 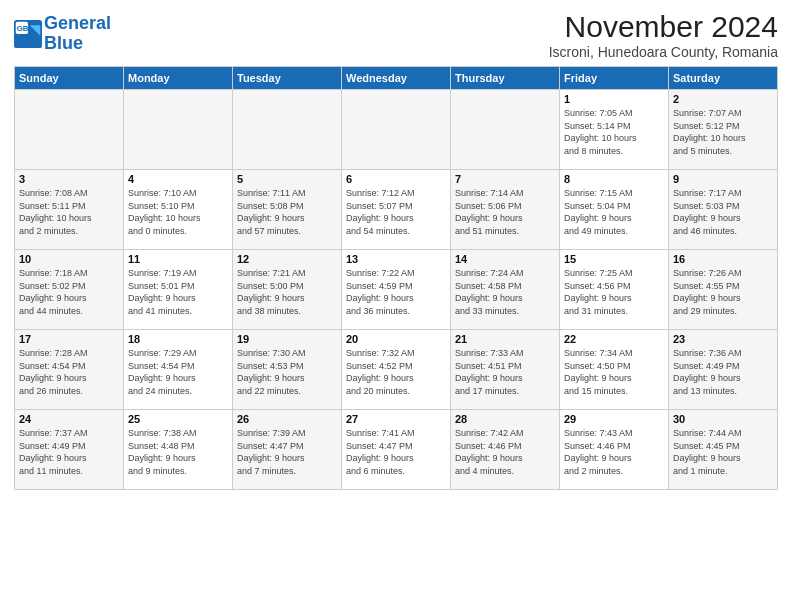 What do you see at coordinates (178, 450) in the screenshot?
I see `calendar-cell: 25Sunrise: 7:38 AM Sunset: 4:48 PM Dayli…` at bounding box center [178, 450].